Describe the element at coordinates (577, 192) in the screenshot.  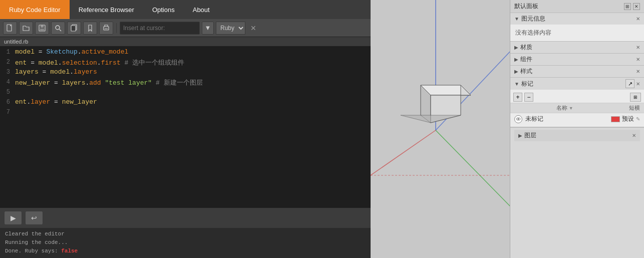
I see `bottom-right-area: ▶ 图层 ✕` at that location.